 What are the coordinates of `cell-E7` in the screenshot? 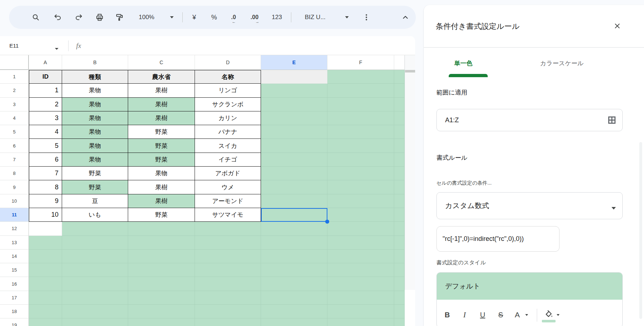 It's located at (294, 160).